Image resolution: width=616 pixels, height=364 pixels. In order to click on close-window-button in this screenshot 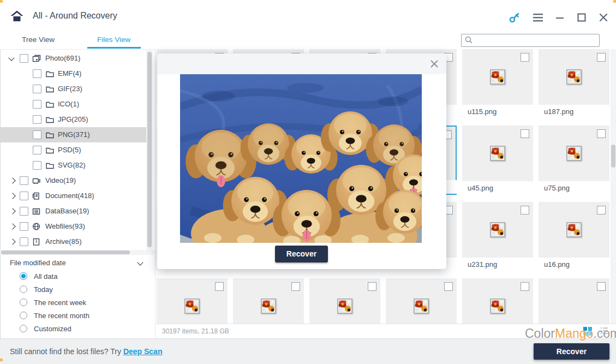, I will do `click(603, 17)`.